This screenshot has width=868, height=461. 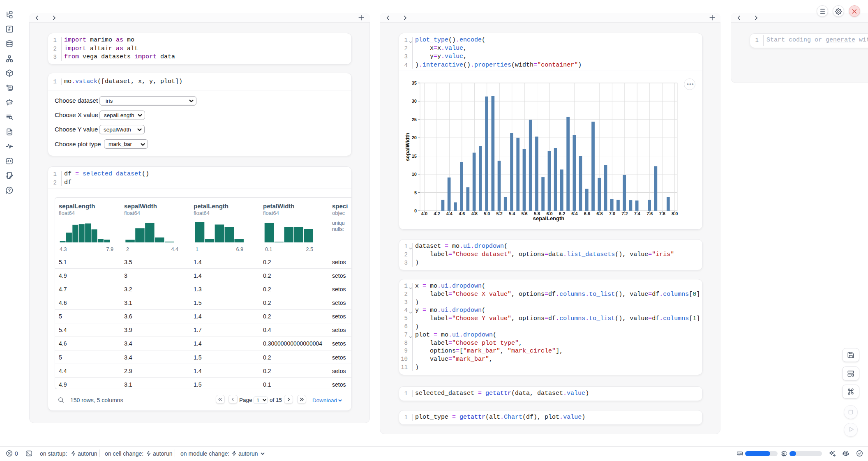 What do you see at coordinates (408, 147) in the screenshot?
I see `svg-text: sepalWidth` at bounding box center [408, 147].